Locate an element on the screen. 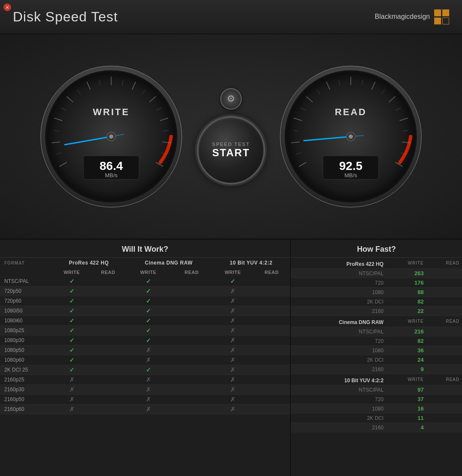  start-label: START is located at coordinates (231, 153).